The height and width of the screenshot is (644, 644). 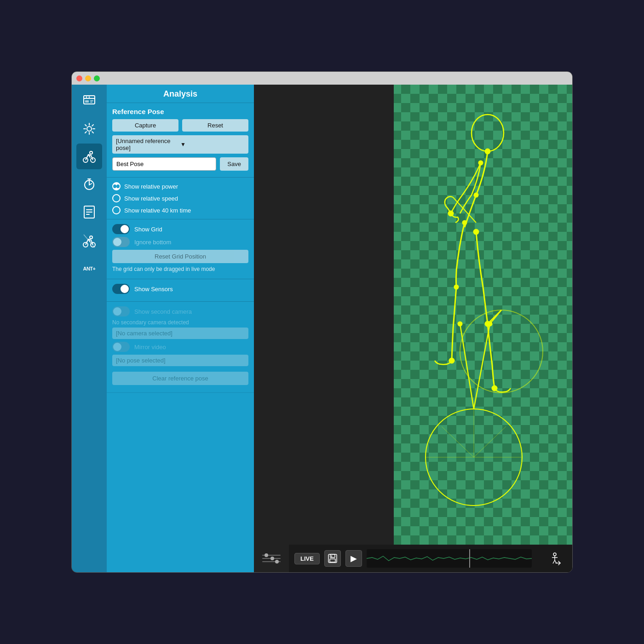 I want to click on show-sensors-toggle, so click(x=121, y=289).